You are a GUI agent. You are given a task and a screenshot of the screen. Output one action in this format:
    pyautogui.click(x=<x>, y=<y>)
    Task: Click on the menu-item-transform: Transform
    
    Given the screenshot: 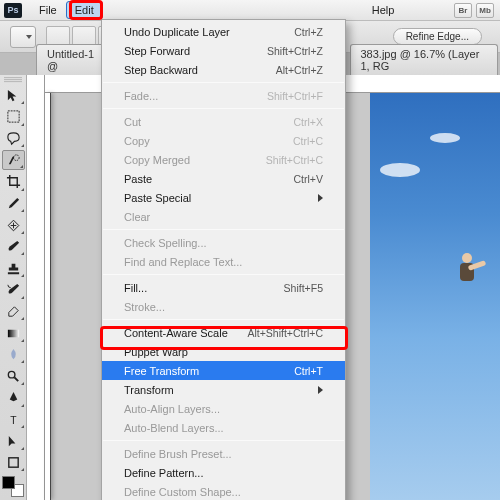 What is the action you would take?
    pyautogui.click(x=224, y=390)
    